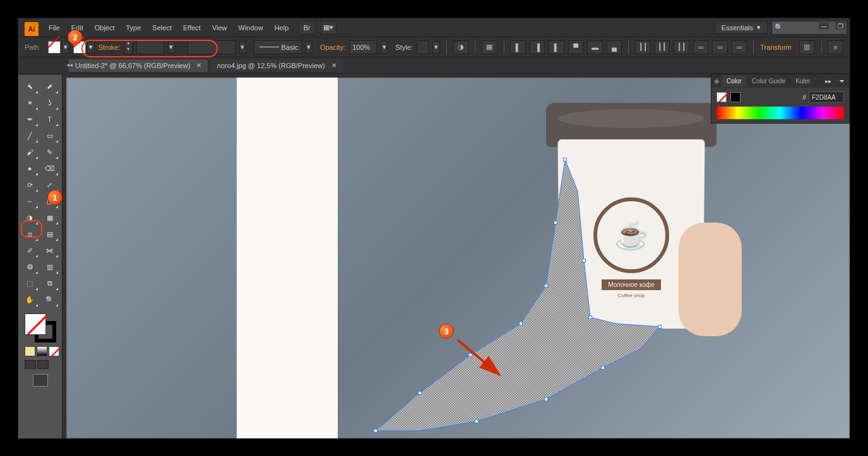  I want to click on window-minimize: —, so click(824, 26).